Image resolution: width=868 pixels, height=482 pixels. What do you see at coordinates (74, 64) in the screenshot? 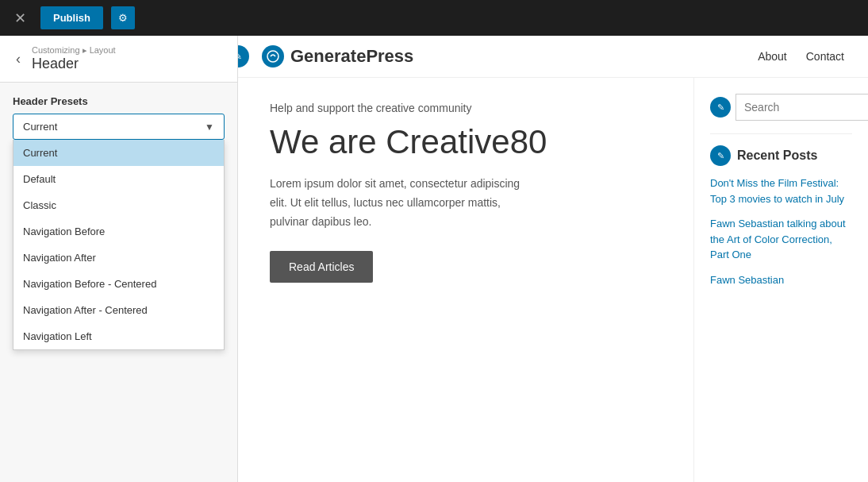
I see `page-title: Header` at bounding box center [74, 64].